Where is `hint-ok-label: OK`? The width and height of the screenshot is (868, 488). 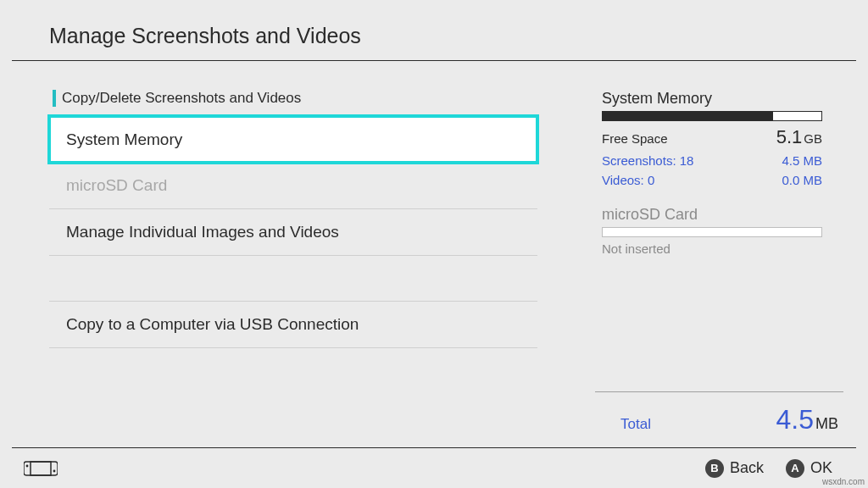 hint-ok-label: OK is located at coordinates (821, 468).